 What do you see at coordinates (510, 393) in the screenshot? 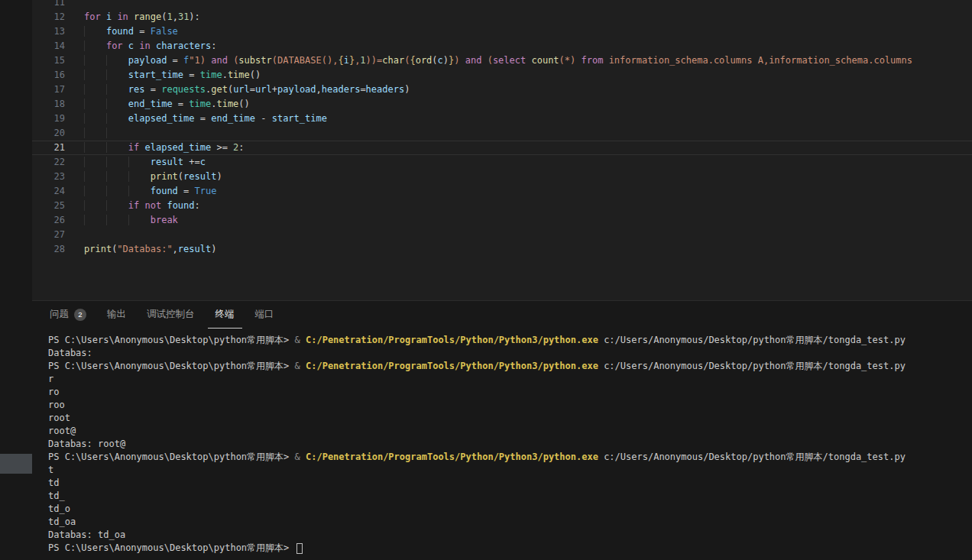
I see `terminal-line: ro` at bounding box center [510, 393].